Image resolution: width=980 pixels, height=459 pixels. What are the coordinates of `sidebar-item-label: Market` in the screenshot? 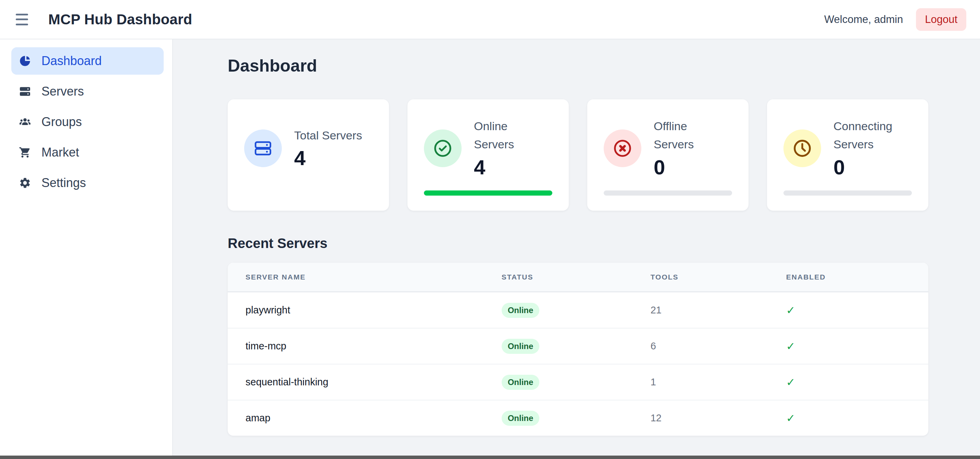 It's located at (60, 152).